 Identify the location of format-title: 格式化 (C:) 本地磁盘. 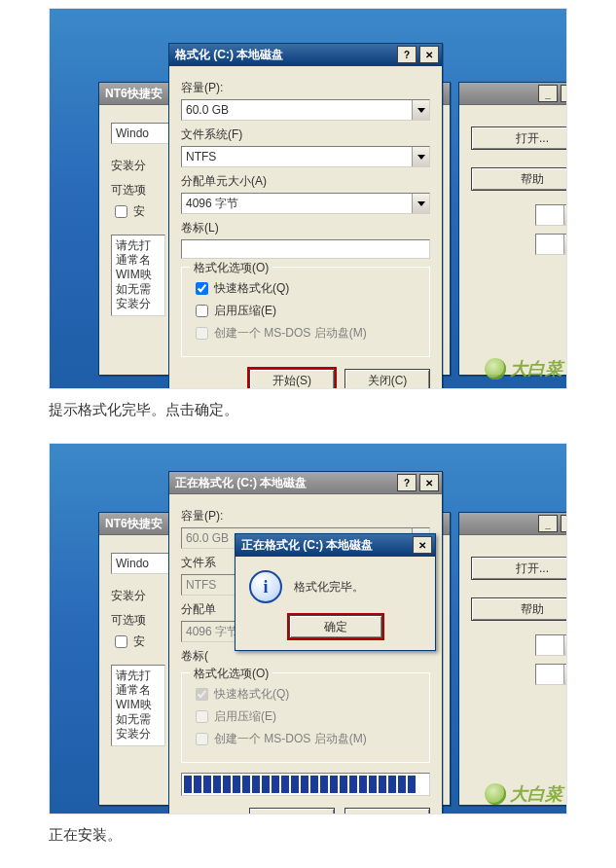
(230, 54).